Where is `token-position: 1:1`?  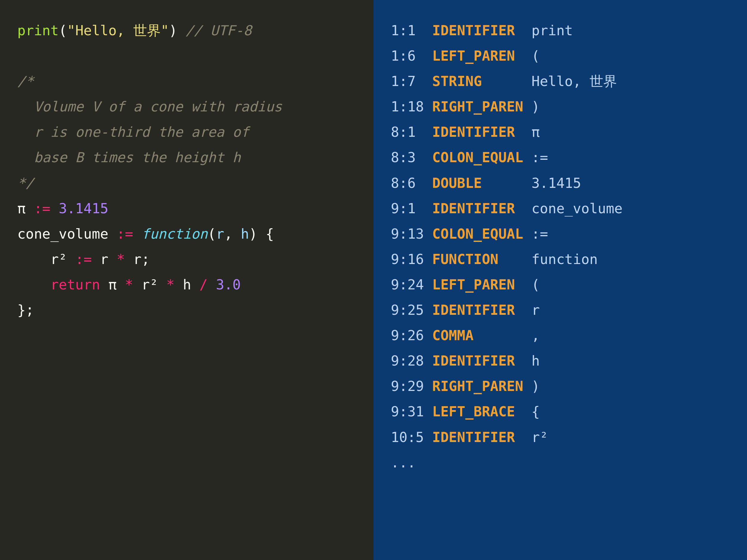
token-position: 1:1 is located at coordinates (411, 30).